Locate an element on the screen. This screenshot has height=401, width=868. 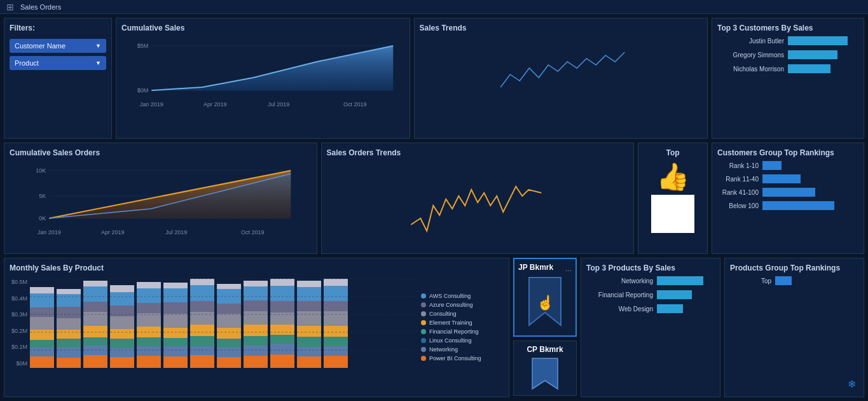
dots-menu-icon: ... is located at coordinates (568, 269).